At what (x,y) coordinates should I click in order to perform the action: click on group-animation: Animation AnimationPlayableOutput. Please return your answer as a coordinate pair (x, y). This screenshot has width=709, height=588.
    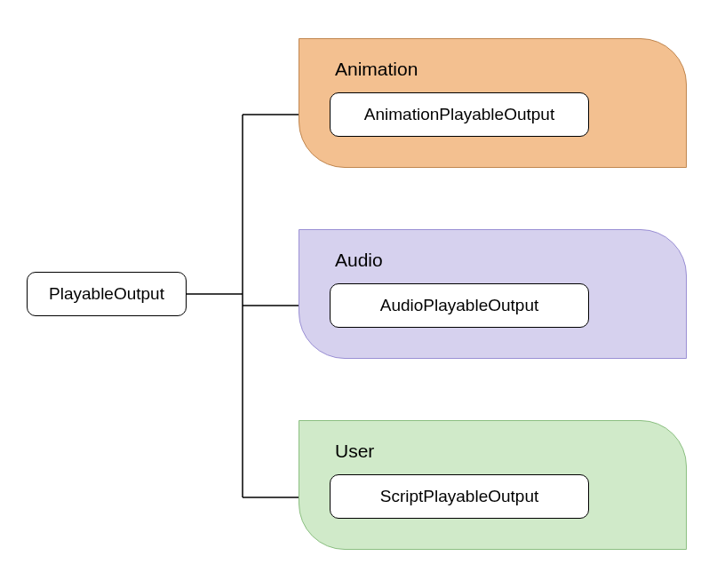
    Looking at the image, I should click on (492, 103).